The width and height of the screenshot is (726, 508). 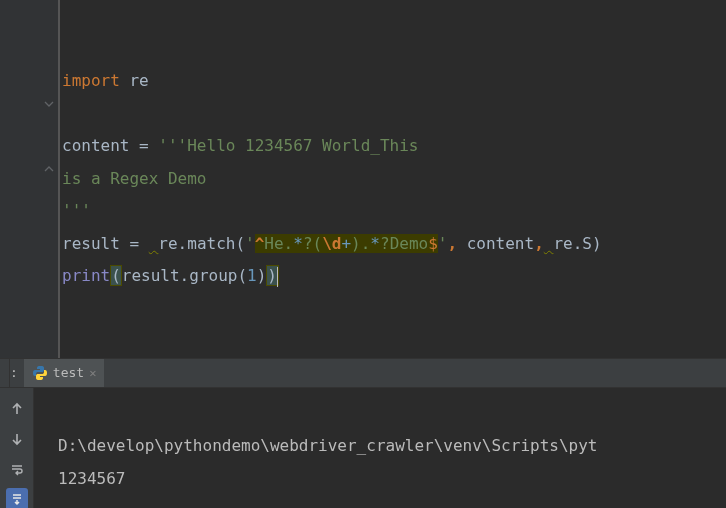 What do you see at coordinates (116, 276) in the screenshot?
I see `paren-open: (` at bounding box center [116, 276].